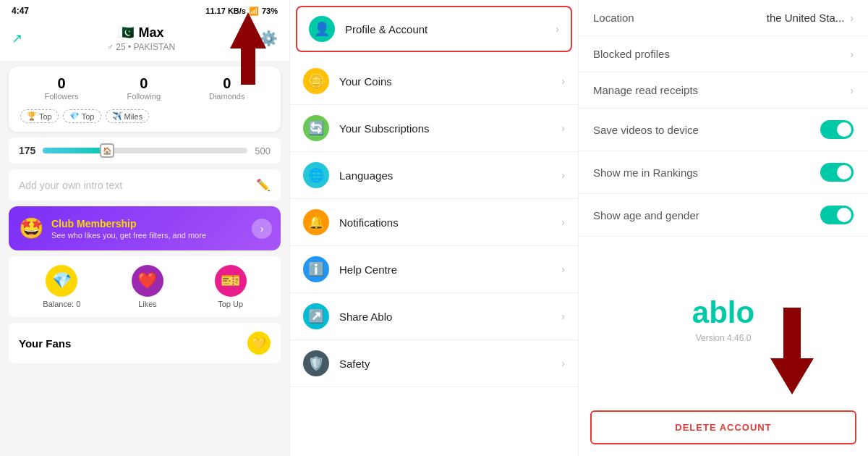 This screenshot has width=868, height=456. Describe the element at coordinates (446, 317) in the screenshot. I see `settings-label-6: Share Ablo` at that location.